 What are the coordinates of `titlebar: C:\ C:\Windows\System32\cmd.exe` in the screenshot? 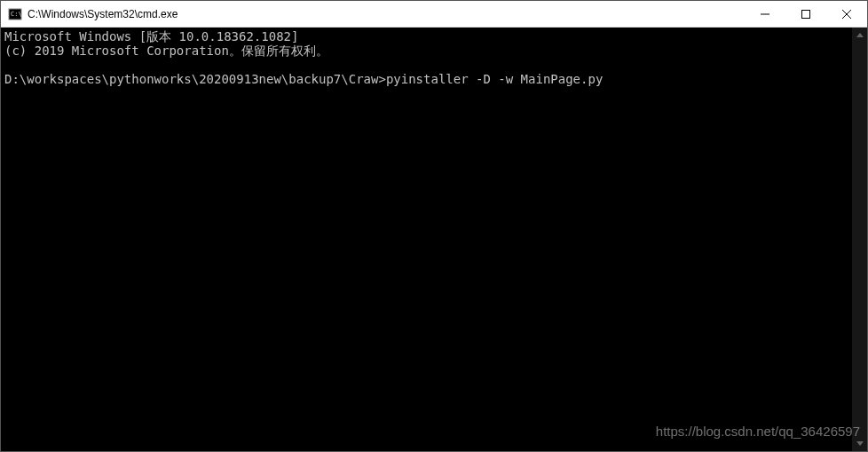 It's located at (434, 14).